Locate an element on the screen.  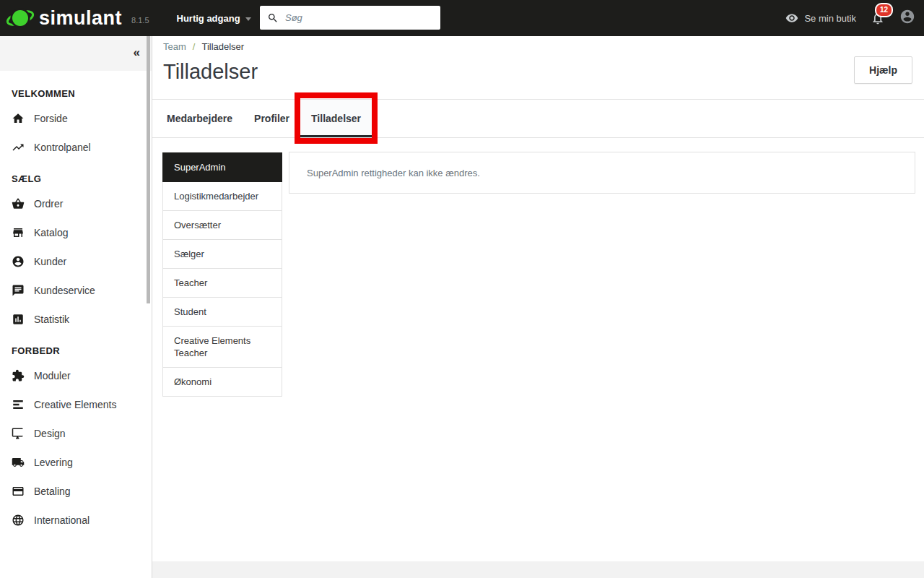
basket-icon is located at coordinates (18, 204).